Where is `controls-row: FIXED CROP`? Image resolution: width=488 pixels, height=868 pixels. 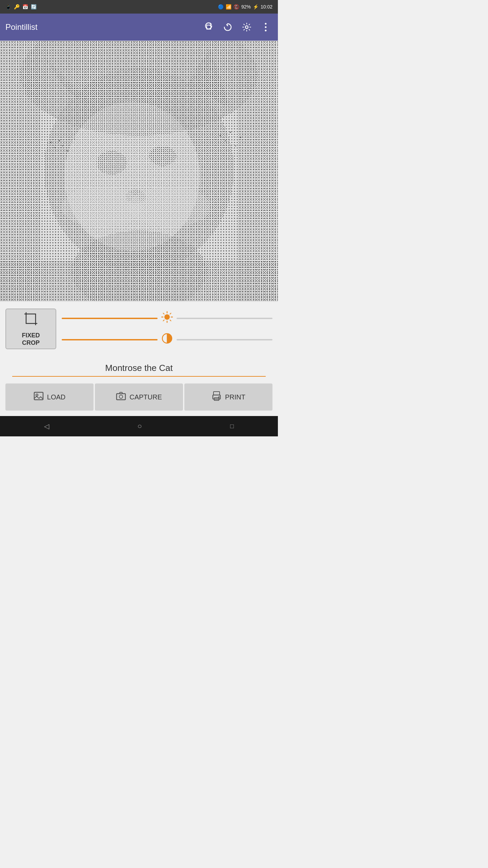 controls-row: FIXED CROP is located at coordinates (139, 329).